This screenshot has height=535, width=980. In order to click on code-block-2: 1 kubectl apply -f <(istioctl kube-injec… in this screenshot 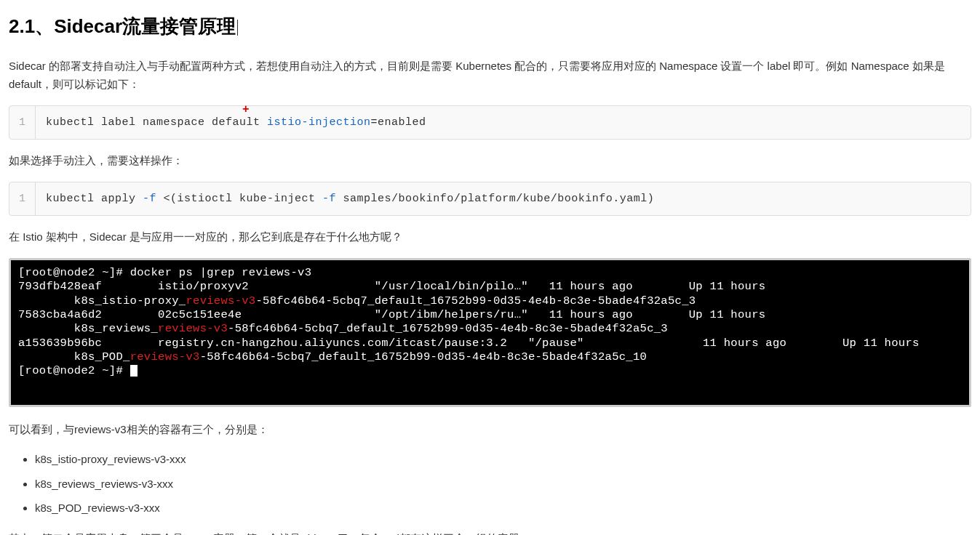, I will do `click(490, 199)`.